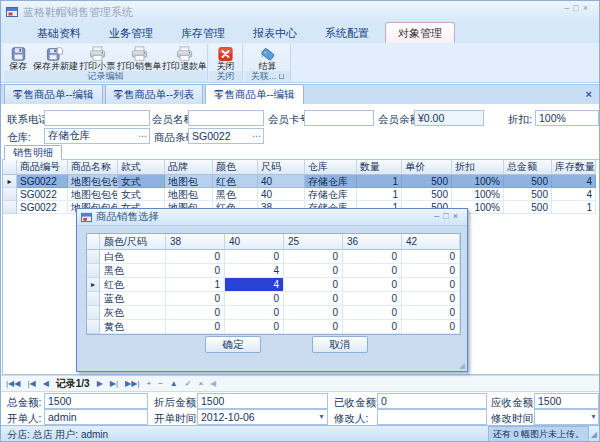  I want to click on minimize-icon: –, so click(568, 8).